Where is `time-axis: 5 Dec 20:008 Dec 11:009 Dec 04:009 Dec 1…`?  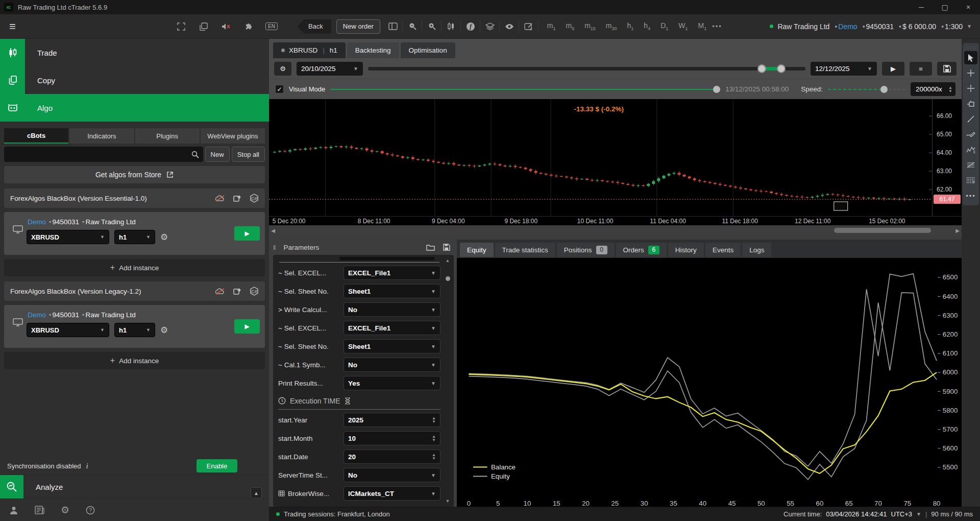 time-axis: 5 Dec 20:008 Dec 11:009 Dec 04:009 Dec 1… is located at coordinates (616, 221).